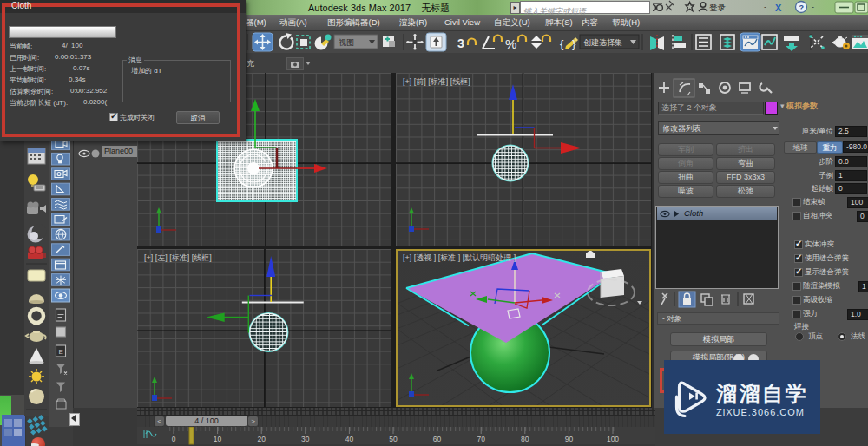  I want to click on svg-text: 登录, so click(718, 7).